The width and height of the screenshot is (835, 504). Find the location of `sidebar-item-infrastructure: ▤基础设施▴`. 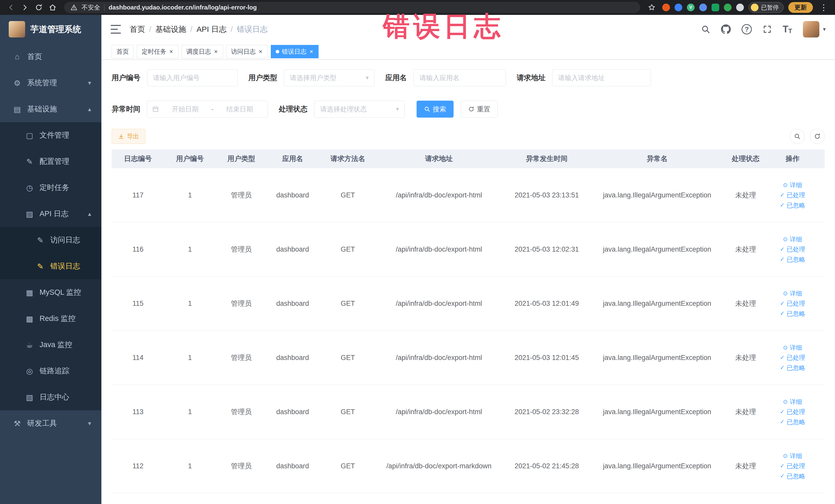

sidebar-item-infrastructure: ▤基础设施▴ is located at coordinates (51, 109).